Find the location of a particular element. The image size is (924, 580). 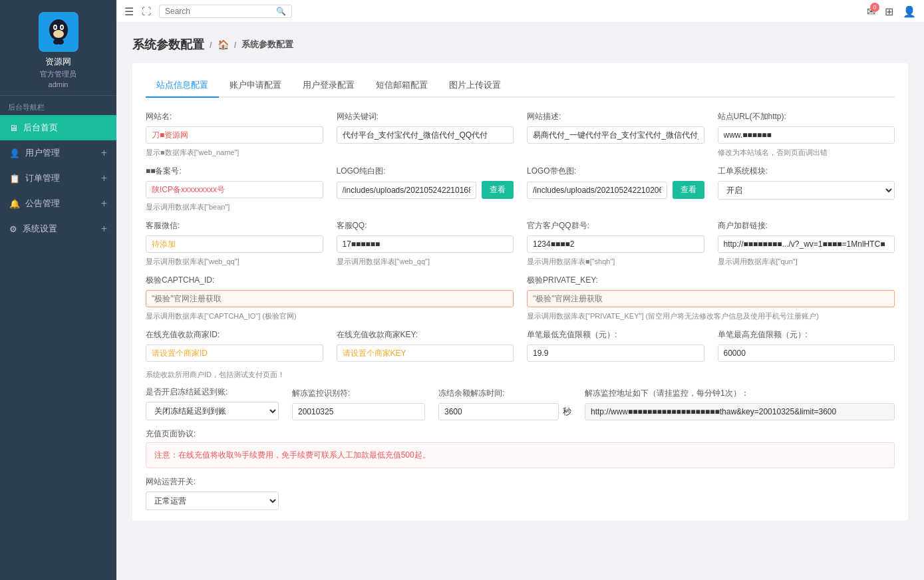

freeze-time-unit: 秒 is located at coordinates (567, 412).